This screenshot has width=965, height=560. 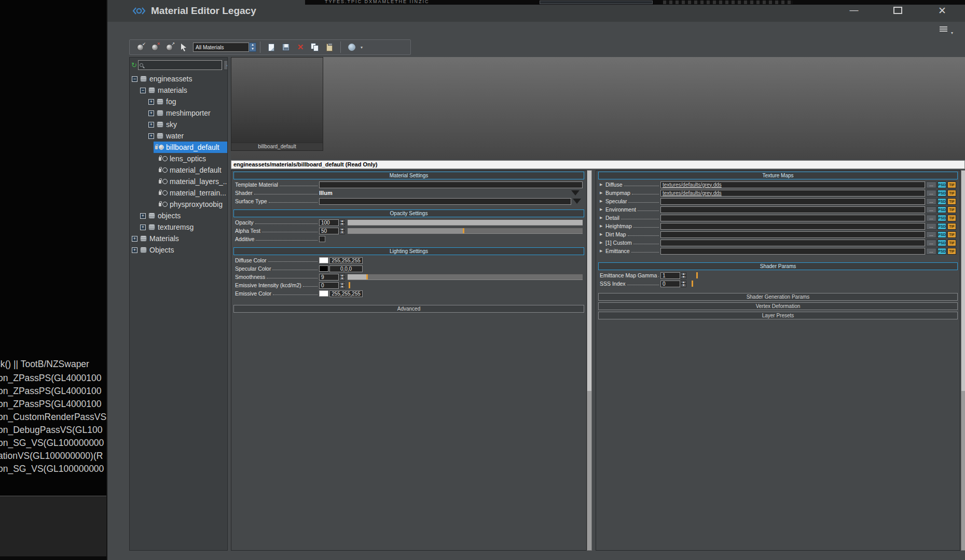 What do you see at coordinates (465, 222) in the screenshot?
I see `opacity-slider` at bounding box center [465, 222].